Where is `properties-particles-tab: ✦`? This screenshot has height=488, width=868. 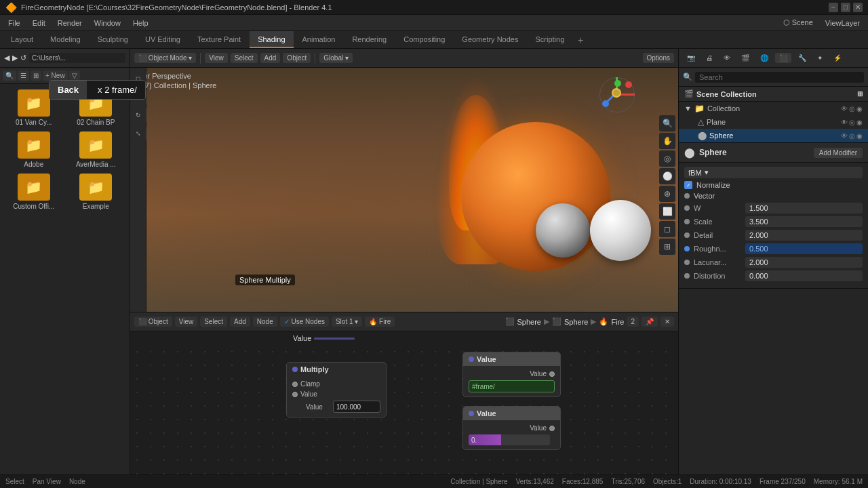
properties-particles-tab: ✦ is located at coordinates (820, 58).